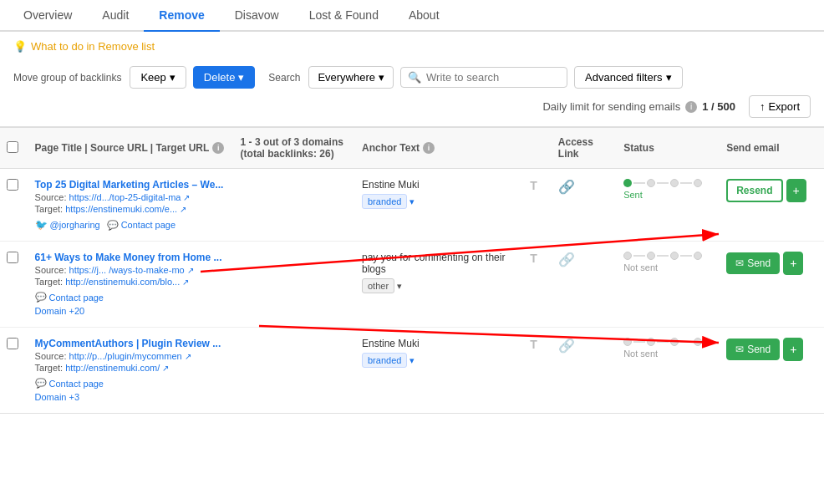 Image resolution: width=824 pixels, height=504 pixels. I want to click on page-cell: Top 25 Digital Marketing Articles – We..…, so click(131, 206).